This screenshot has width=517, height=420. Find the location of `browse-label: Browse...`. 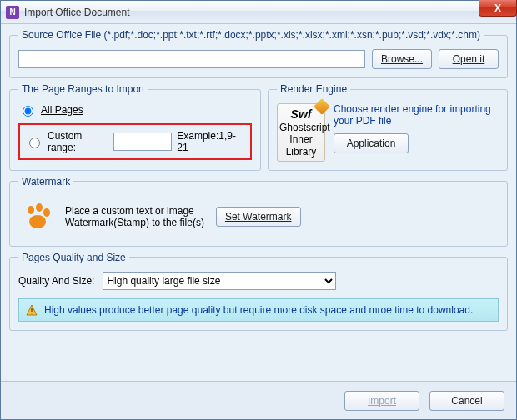

browse-label: Browse... is located at coordinates (402, 59).